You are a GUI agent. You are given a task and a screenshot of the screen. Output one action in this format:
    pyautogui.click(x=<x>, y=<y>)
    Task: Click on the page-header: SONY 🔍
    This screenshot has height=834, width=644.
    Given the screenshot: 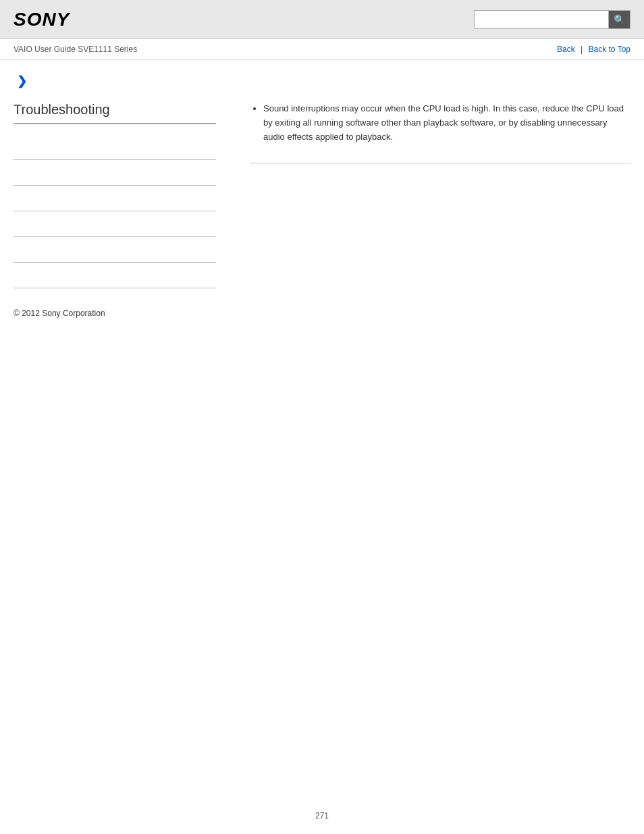 What is the action you would take?
    pyautogui.click(x=322, y=20)
    